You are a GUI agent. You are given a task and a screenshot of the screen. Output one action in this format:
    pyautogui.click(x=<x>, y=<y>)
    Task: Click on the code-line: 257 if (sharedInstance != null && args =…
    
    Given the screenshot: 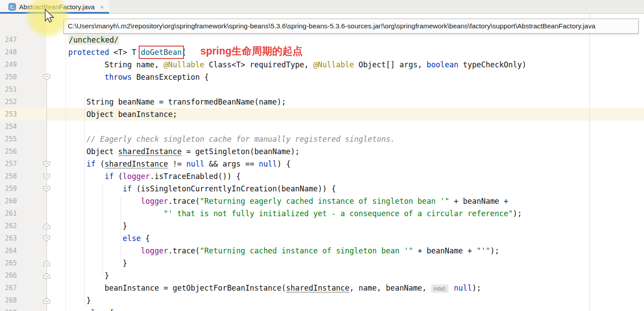 What is the action you would take?
    pyautogui.click(x=322, y=164)
    